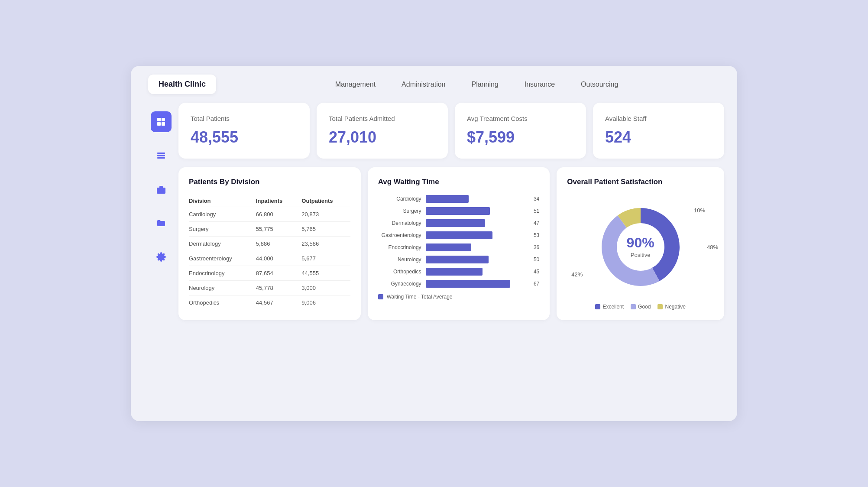 This screenshot has height=487, width=868. What do you see at coordinates (476, 84) in the screenshot?
I see `nav-items: Management Administration Planning Insur…` at bounding box center [476, 84].